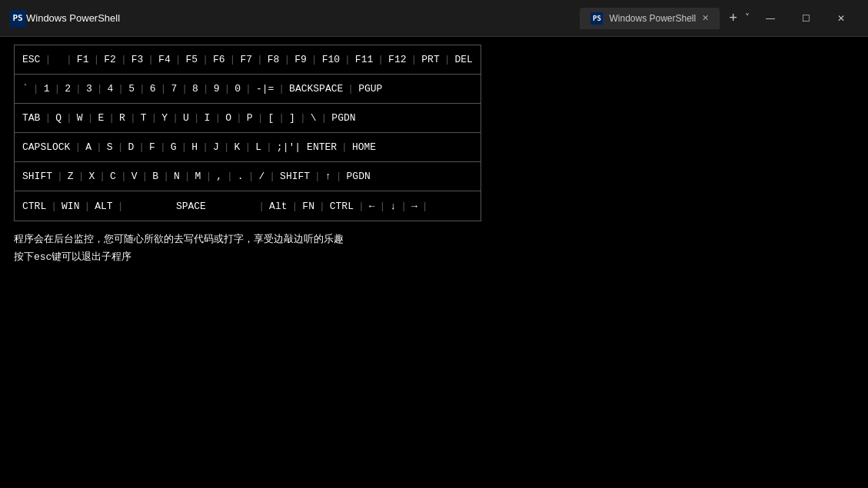 The height and width of the screenshot is (488, 868). I want to click on app-title: Windows PowerShell, so click(299, 18).